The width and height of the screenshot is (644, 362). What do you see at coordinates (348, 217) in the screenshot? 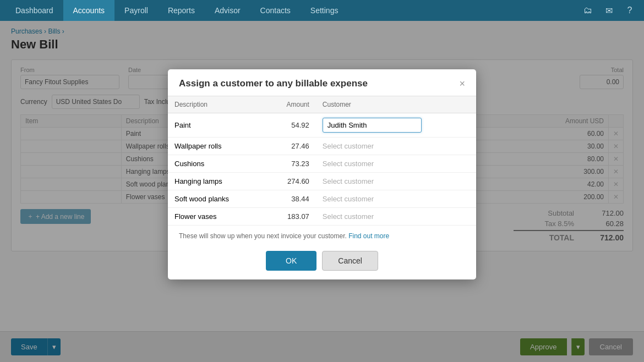
I see `customer-placeholder-5: Select customer` at bounding box center [348, 217].